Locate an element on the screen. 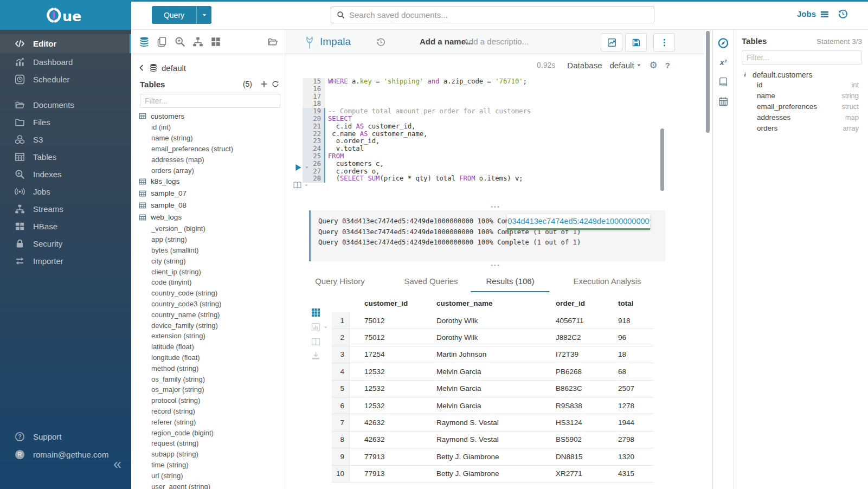 This screenshot has width=868, height=489. column-item: url (string) is located at coordinates (208, 475).